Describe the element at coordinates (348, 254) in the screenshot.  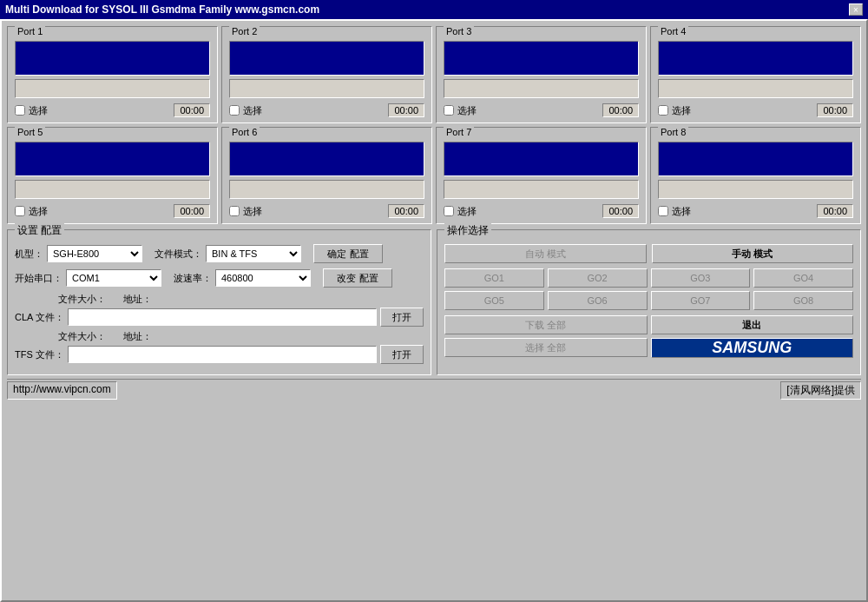
I see `confirm-config-button: 确定 配置` at that location.